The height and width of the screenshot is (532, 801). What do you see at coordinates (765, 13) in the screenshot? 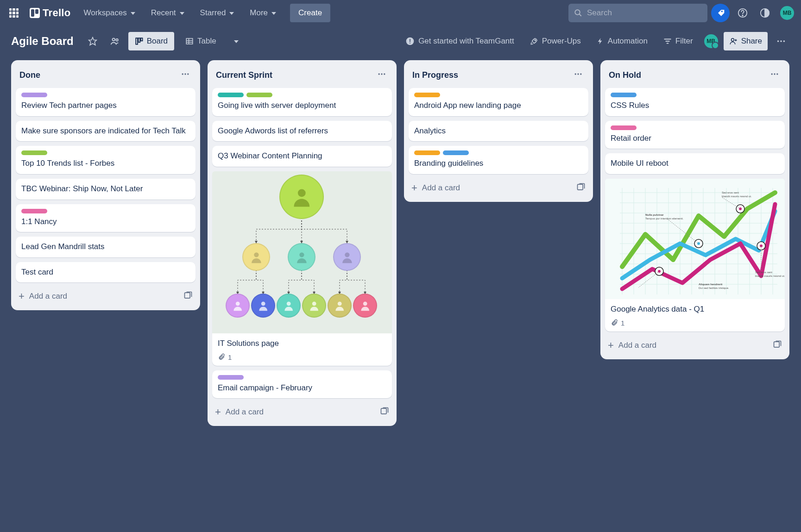
I see `theme-button` at bounding box center [765, 13].